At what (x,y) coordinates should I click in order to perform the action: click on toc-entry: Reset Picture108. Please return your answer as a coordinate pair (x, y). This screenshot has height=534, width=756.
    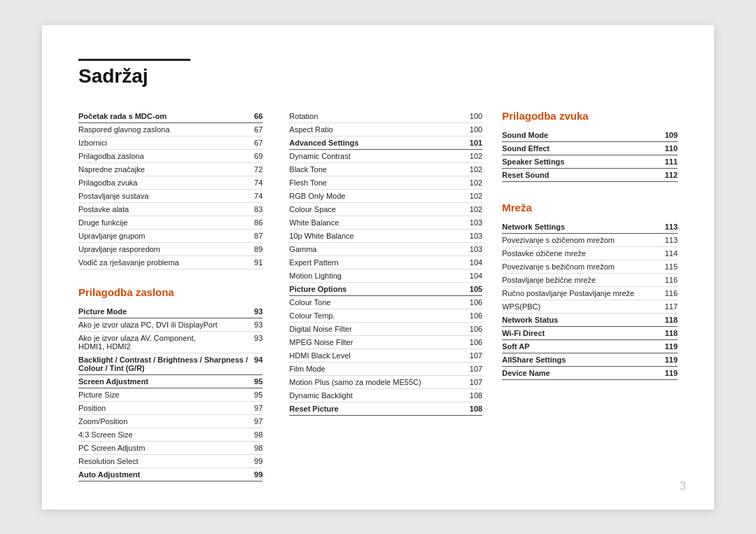
    Looking at the image, I should click on (386, 409).